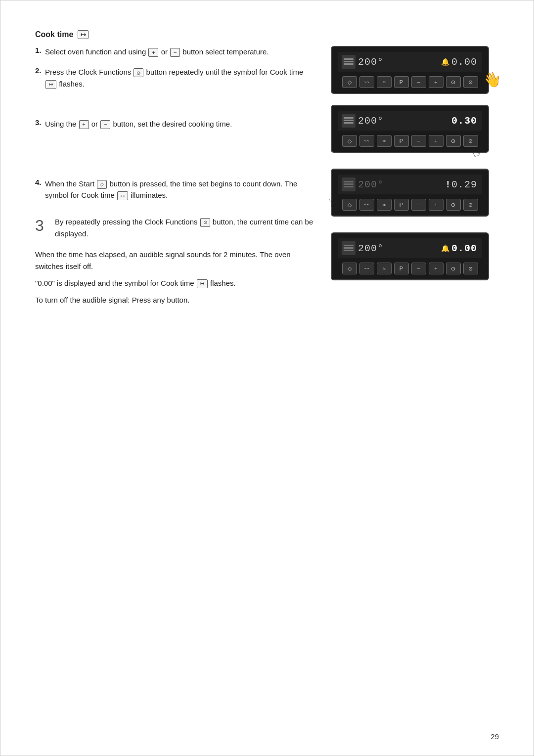 The height and width of the screenshot is (756, 534). I want to click on plus-icon-step3: +, so click(84, 125).